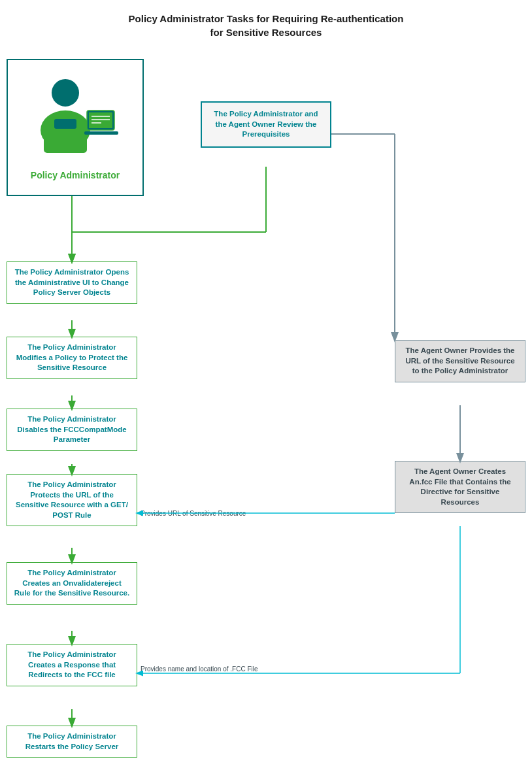 The width and height of the screenshot is (532, 770). Describe the element at coordinates (72, 665) in the screenshot. I see `left-box-6: The Policy Administrator Creates a Respo…` at that location.